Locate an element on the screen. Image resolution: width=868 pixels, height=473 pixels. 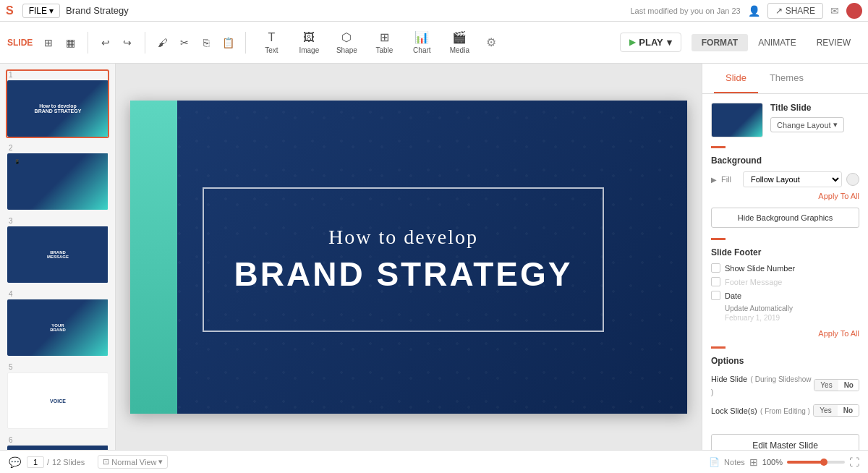
zoom-slider is located at coordinates (816, 462).